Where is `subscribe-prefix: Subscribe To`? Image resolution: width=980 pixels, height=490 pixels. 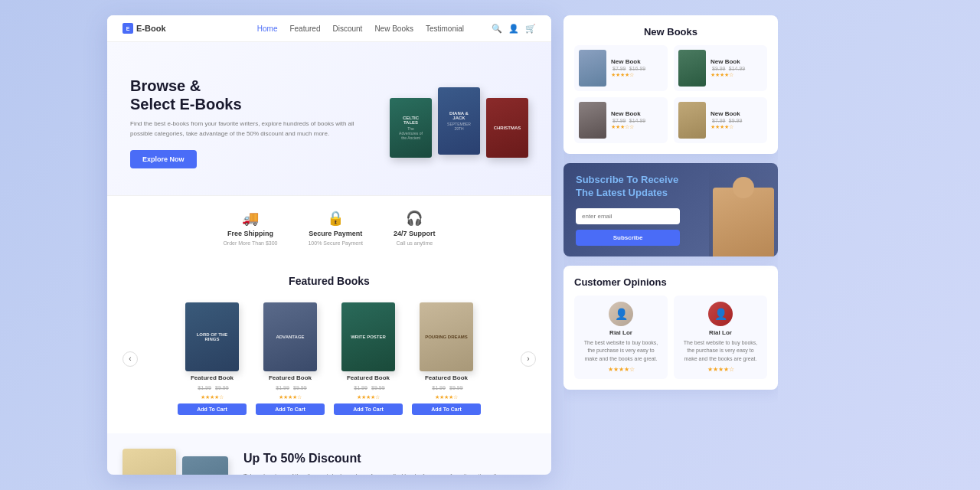
subscribe-prefix: Subscribe To is located at coordinates (608, 179).